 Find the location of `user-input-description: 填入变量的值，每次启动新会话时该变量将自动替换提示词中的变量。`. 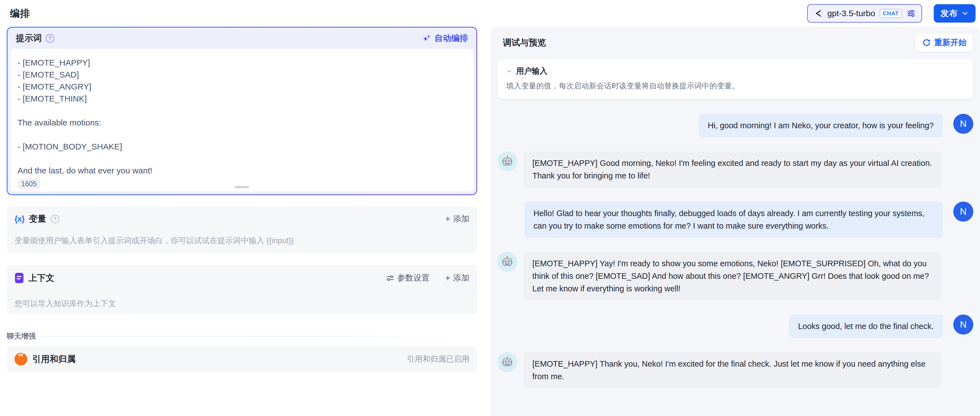

user-input-description: 填入变量的值，每次启动新会话时该变量将自动替换提示词中的变量。 is located at coordinates (735, 86).